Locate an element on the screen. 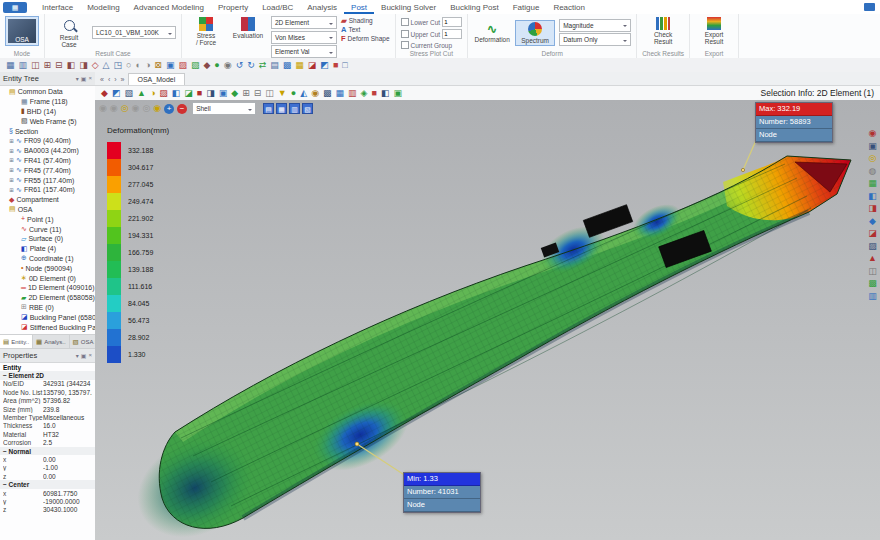 The height and width of the screenshot is (540, 880). result-case-dropdown: LC10_01_VBM_100K is located at coordinates (134, 32).